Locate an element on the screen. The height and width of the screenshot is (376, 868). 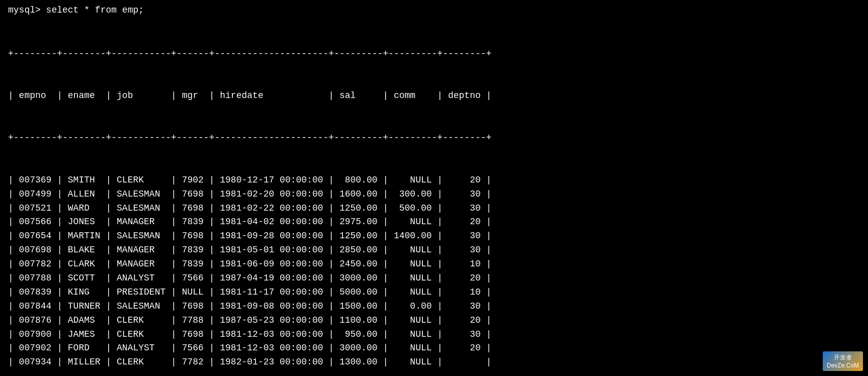
table-row: | 007521 | WARD | SALESMAN | 7698 | 1981… is located at coordinates (434, 209).